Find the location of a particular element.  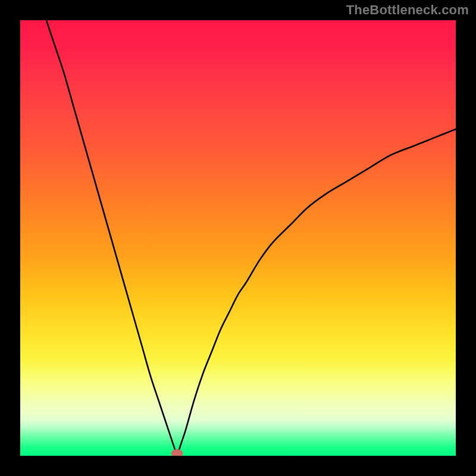

watermark-text: TheBottleneck.com is located at coordinates (408, 10).